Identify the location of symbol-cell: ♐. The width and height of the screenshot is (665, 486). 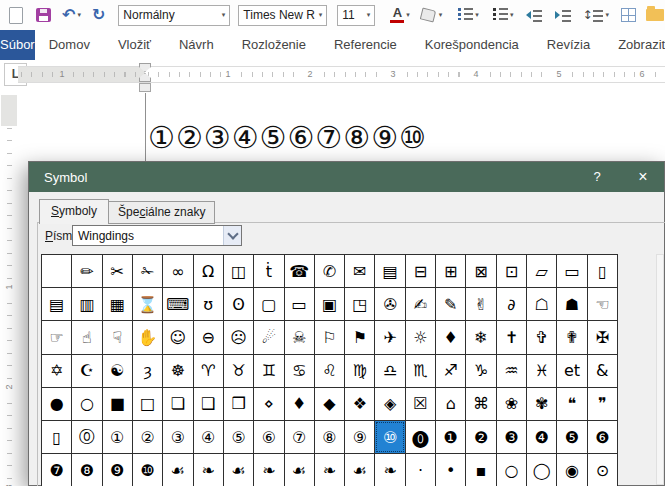
(450, 371).